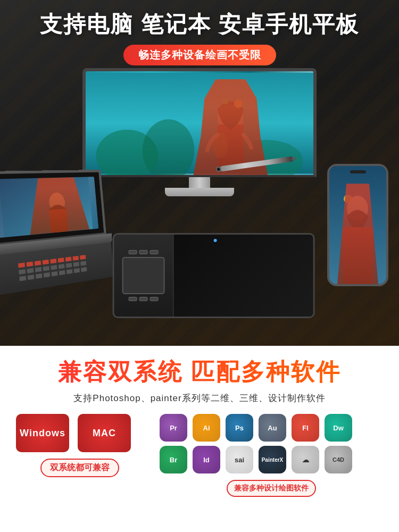 The height and width of the screenshot is (532, 399). I want to click on phone-body, so click(358, 225).